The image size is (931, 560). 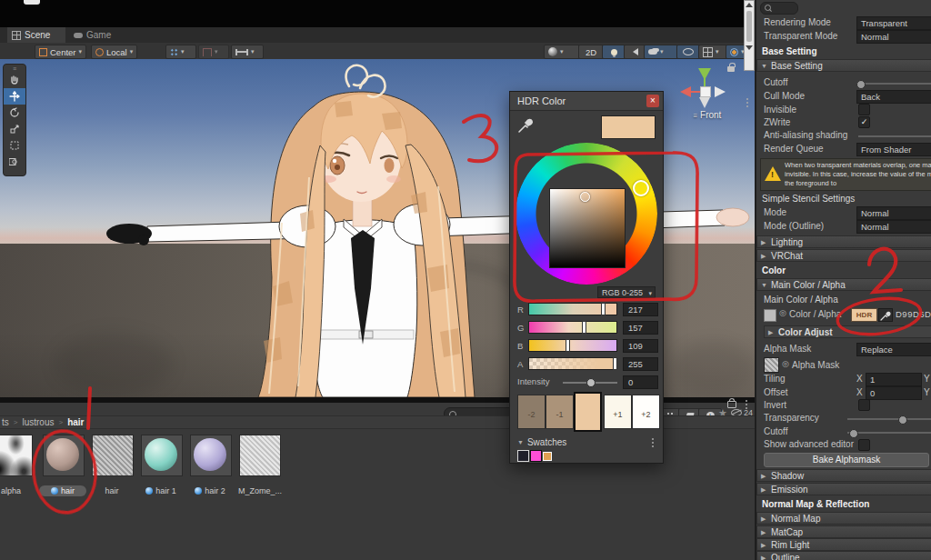 What do you see at coordinates (749, 26) in the screenshot?
I see `scroll-thumb` at bounding box center [749, 26].